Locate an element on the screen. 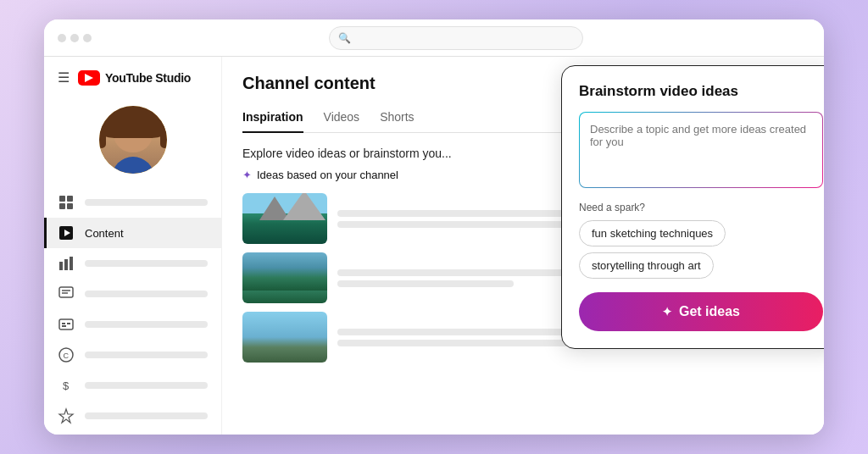  browser-dots is located at coordinates (75, 38).